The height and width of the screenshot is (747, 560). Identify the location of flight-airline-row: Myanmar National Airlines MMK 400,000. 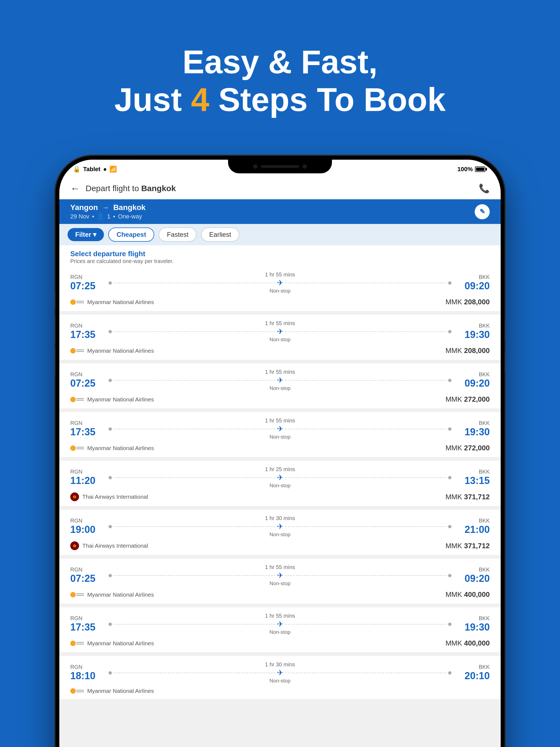
(280, 596).